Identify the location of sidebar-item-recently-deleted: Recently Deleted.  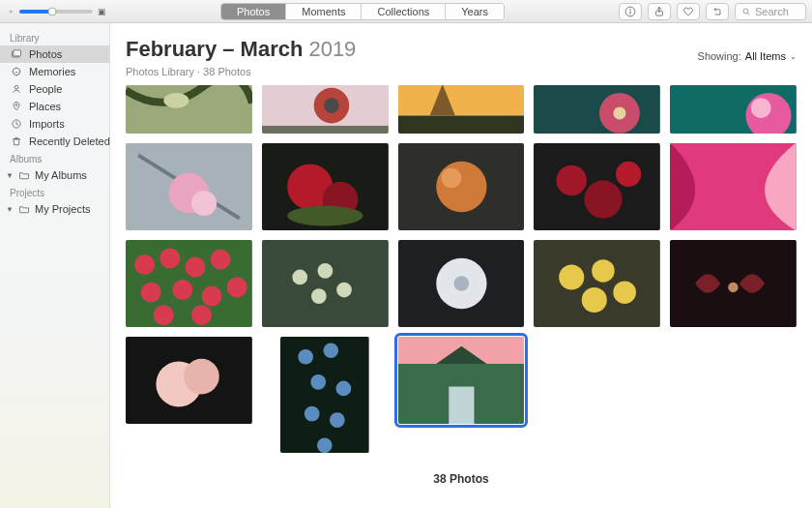
(54, 141).